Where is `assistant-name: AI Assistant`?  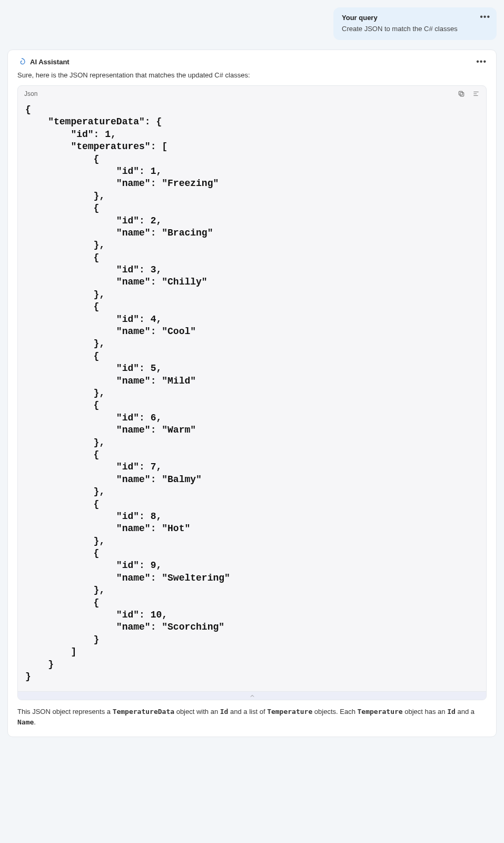
assistant-name: AI Assistant is located at coordinates (50, 62).